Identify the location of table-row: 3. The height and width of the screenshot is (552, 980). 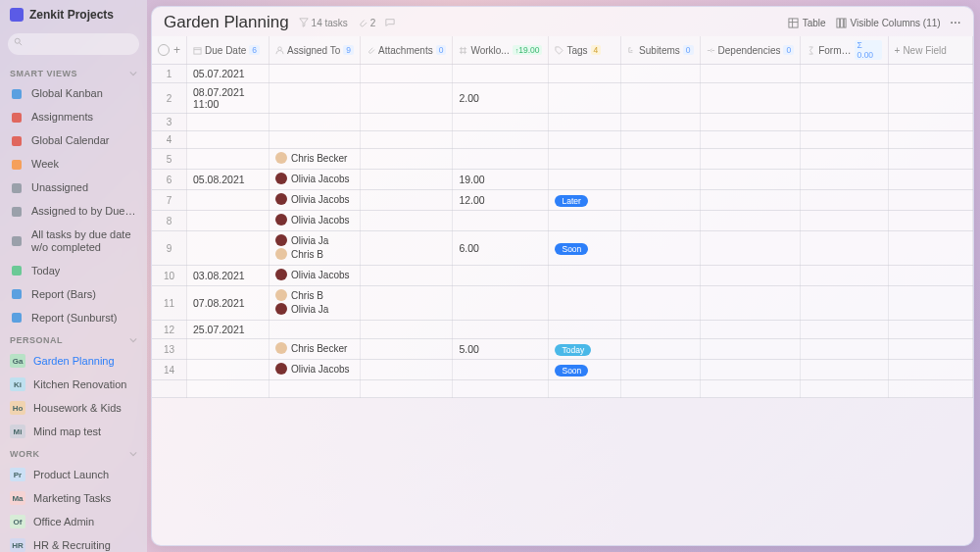
(563, 123).